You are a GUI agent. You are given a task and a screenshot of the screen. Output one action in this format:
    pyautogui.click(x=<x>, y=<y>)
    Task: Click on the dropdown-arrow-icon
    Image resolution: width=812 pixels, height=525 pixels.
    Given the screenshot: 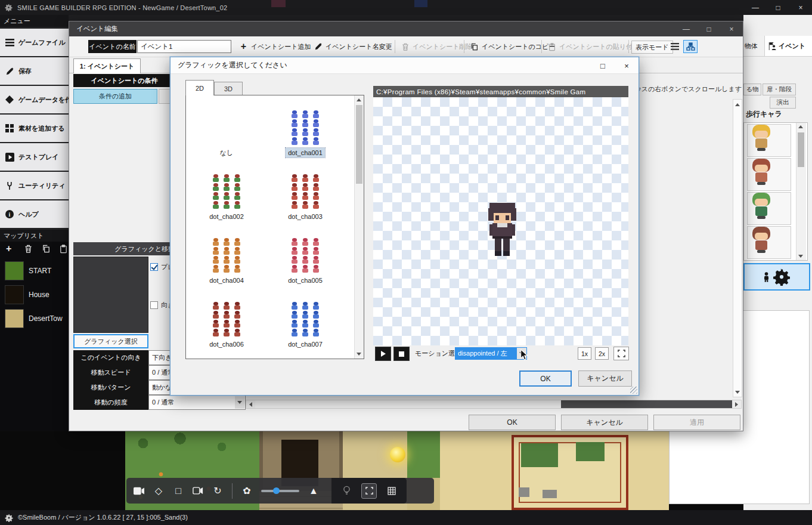 What is the action you would take?
    pyautogui.click(x=240, y=402)
    